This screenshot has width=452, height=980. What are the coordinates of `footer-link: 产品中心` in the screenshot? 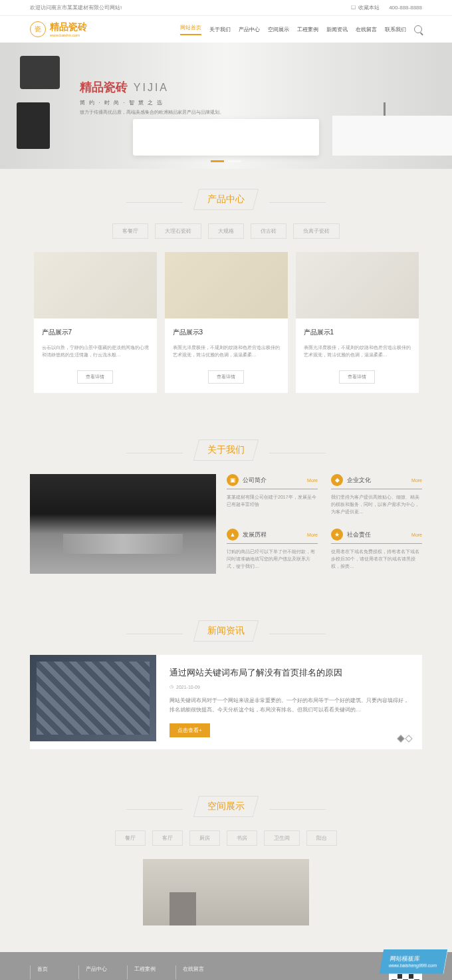 It's located at (93, 972).